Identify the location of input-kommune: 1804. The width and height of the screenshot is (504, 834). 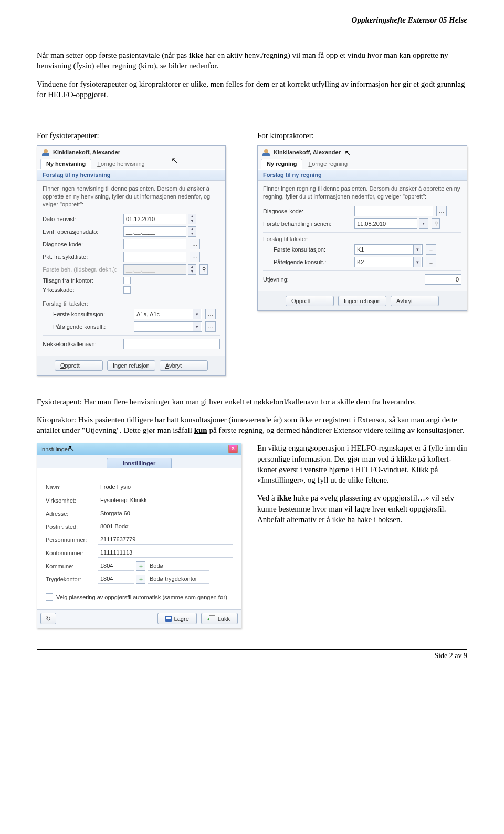
(116, 566).